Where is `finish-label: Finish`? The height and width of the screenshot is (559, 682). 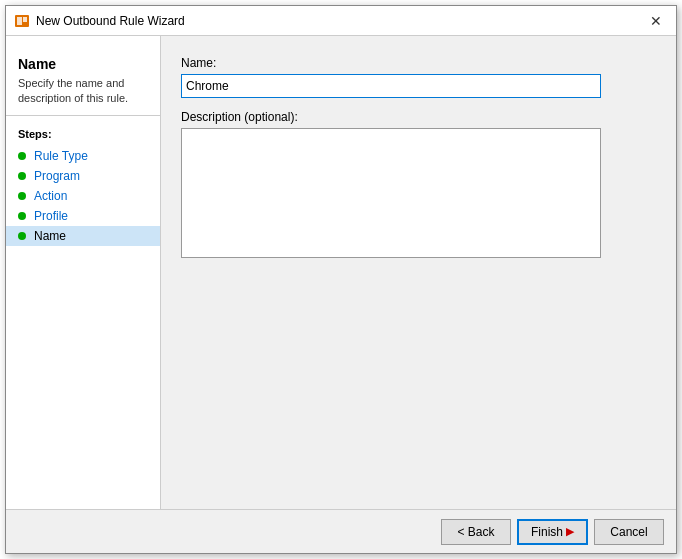 finish-label: Finish is located at coordinates (547, 532).